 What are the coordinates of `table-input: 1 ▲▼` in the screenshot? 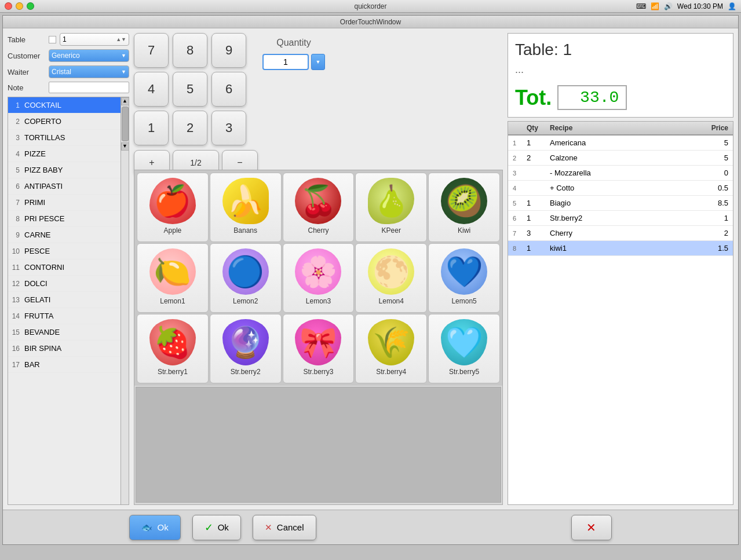 It's located at (94, 39).